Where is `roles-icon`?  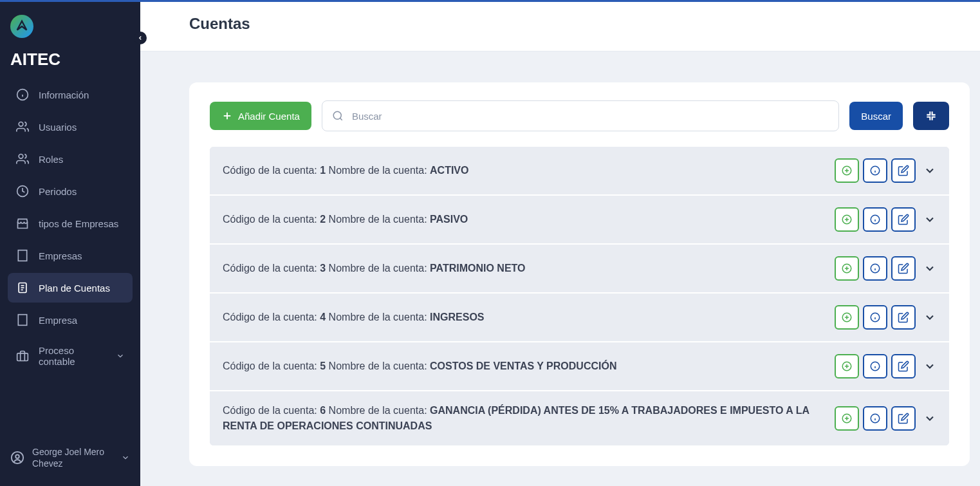 roles-icon is located at coordinates (23, 159).